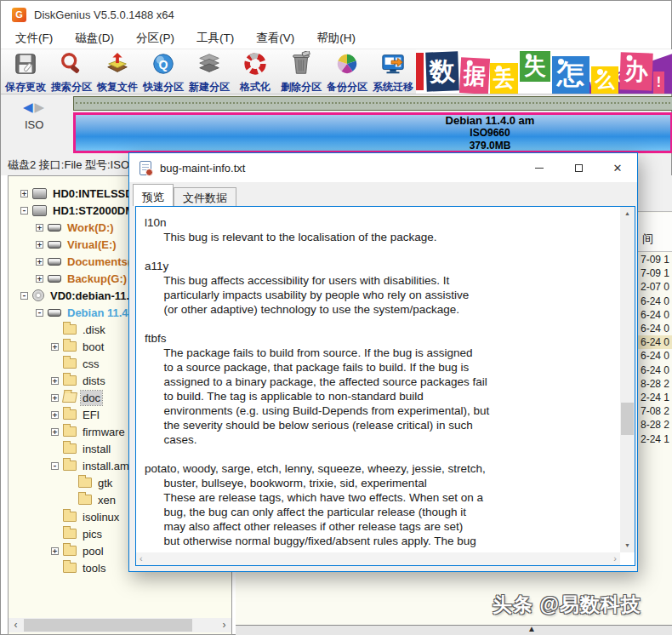 This screenshot has height=635, width=672. Describe the element at coordinates (82, 278) in the screenshot. I see `tree-item-backup-g-: +Backup(G:)` at that location.